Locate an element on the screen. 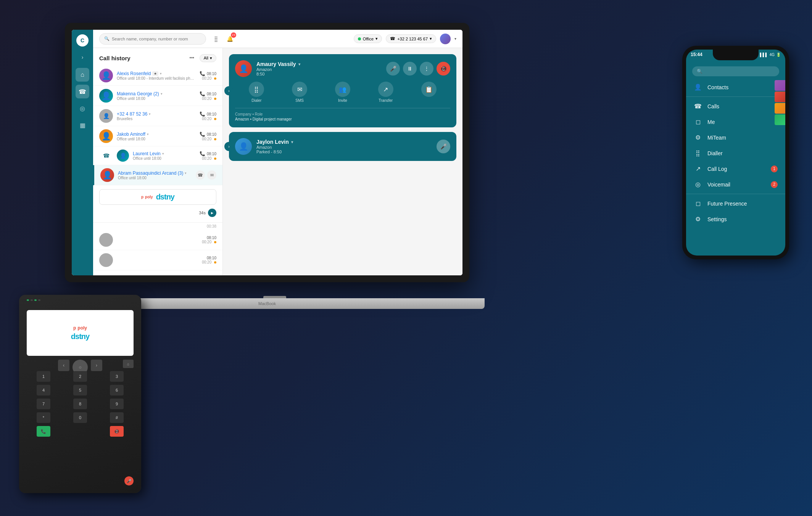 The height and width of the screenshot is (516, 812). mobile-menu-me: ◻ Me is located at coordinates (736, 122).